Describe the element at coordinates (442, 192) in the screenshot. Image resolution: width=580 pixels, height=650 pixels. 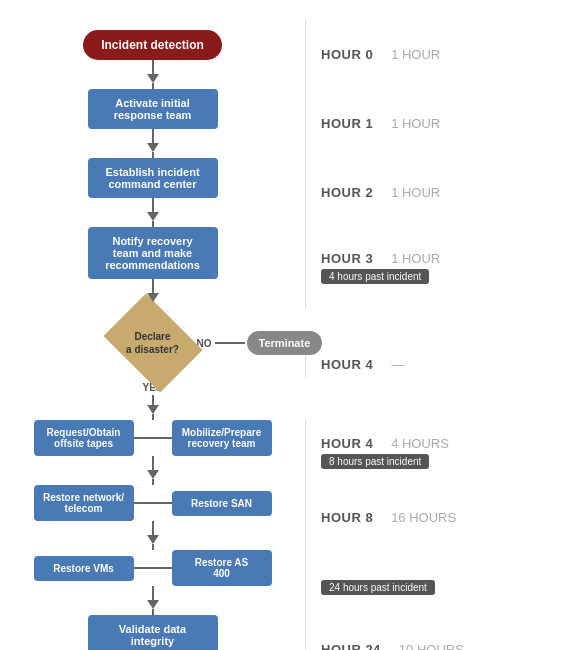
I see `timeline-2: HOUR 2 1 HOUR` at that location.